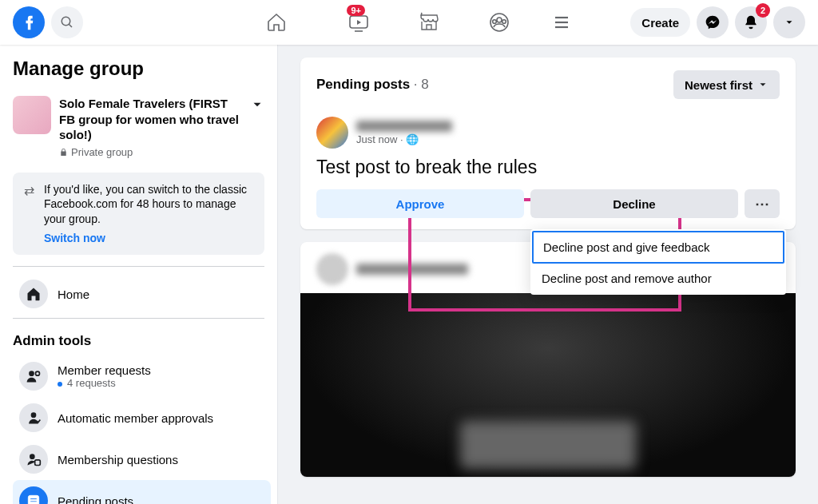  I want to click on sidebar-item-label: Home, so click(73, 294).